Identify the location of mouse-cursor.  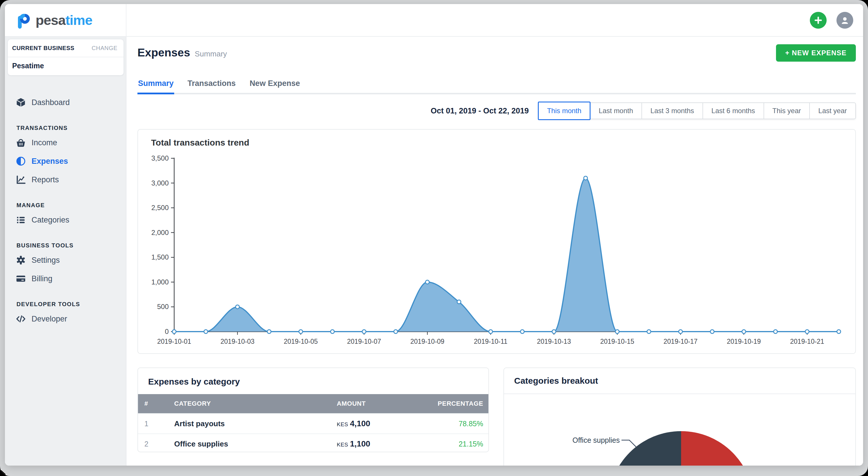
(4, 473).